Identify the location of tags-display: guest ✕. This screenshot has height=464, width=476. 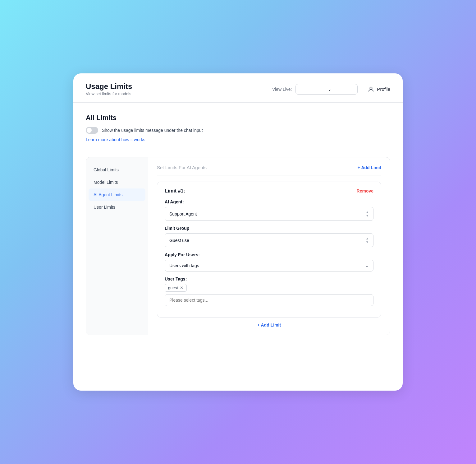
(269, 288).